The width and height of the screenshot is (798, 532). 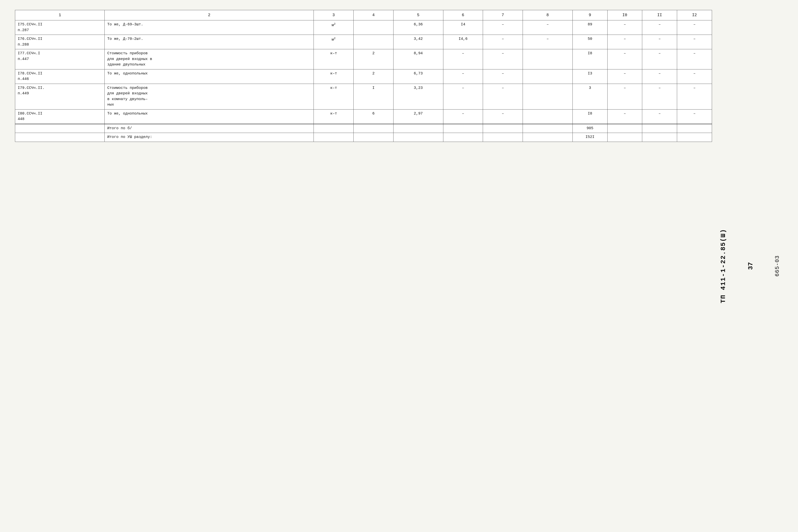 I want to click on row-qty: 6, so click(x=374, y=117).